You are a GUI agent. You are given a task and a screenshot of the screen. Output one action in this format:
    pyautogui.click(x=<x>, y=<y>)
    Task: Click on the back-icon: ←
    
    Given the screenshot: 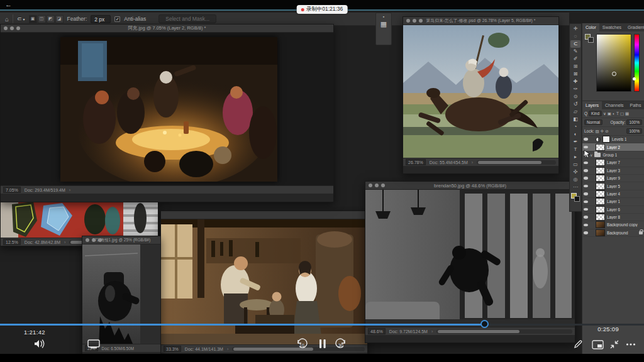 What is the action you would take?
    pyautogui.click(x=9, y=5)
    